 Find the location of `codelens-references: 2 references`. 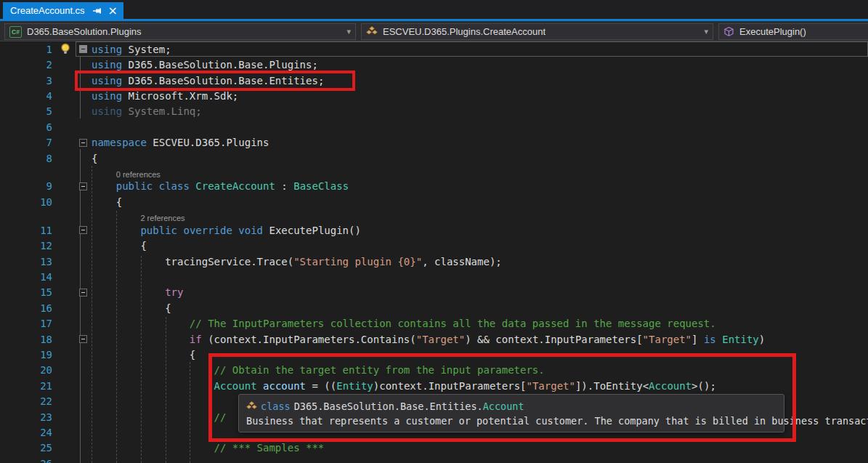

codelens-references: 2 references is located at coordinates (434, 217).